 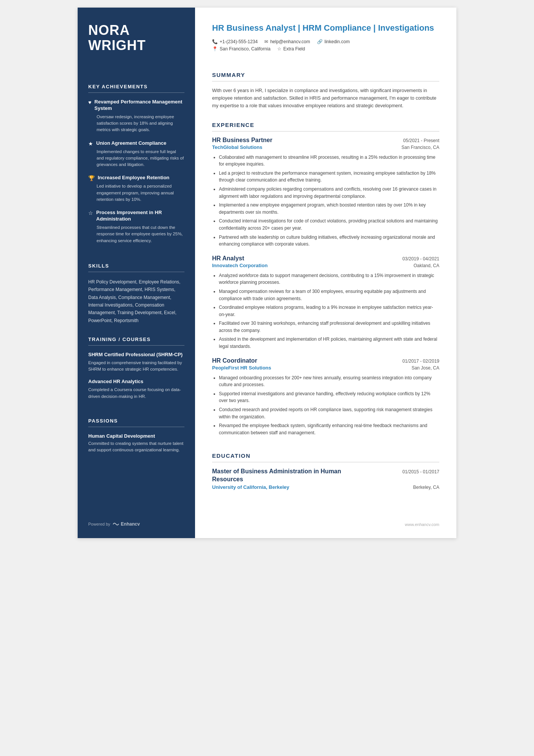 What do you see at coordinates (326, 49) in the screenshot?
I see `contact-row-2: 📍 San Francisco, California ☆ Extra Fiel…` at bounding box center [326, 49].